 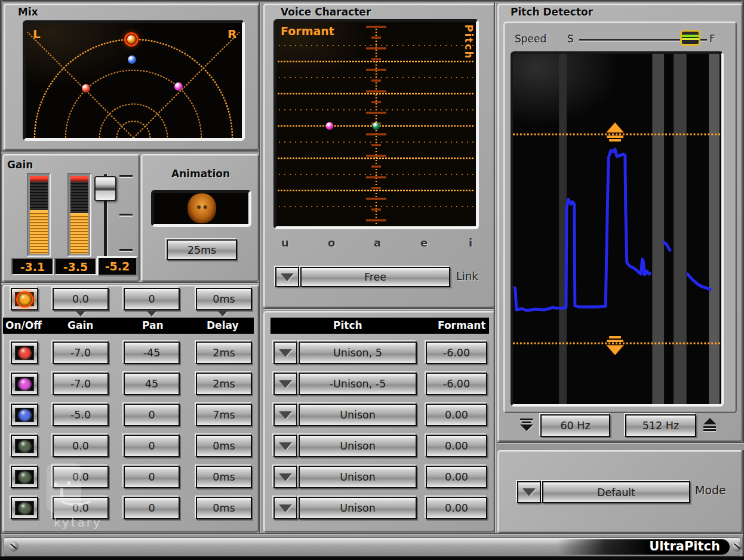 I want to click on vowel-i-label: i, so click(x=471, y=242).